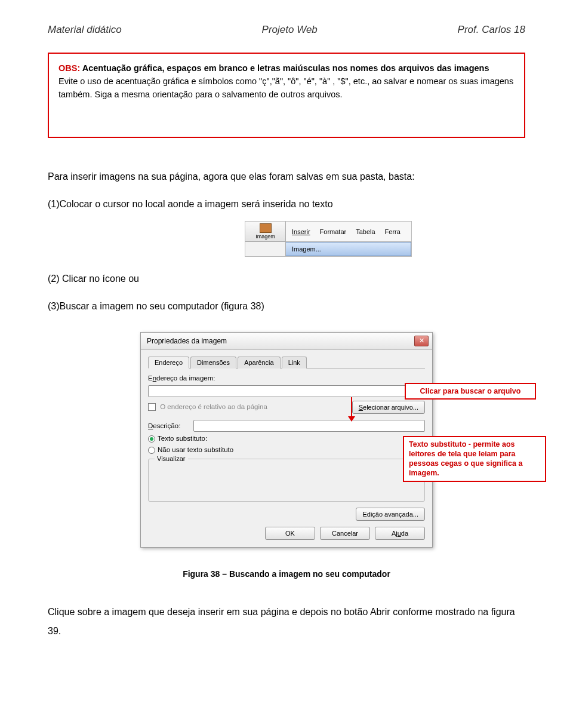 This screenshot has height=728, width=573. What do you see at coordinates (301, 232) in the screenshot?
I see `menu-inserir: Inserir` at bounding box center [301, 232].